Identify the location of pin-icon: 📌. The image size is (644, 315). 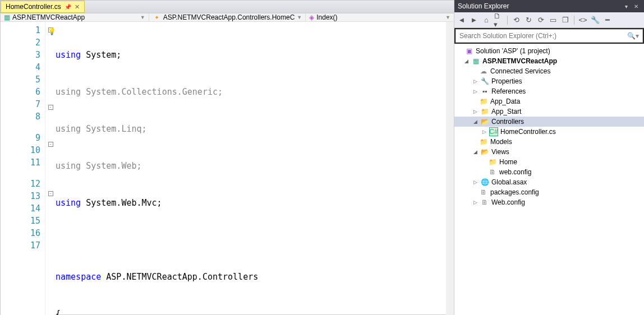
(68, 7).